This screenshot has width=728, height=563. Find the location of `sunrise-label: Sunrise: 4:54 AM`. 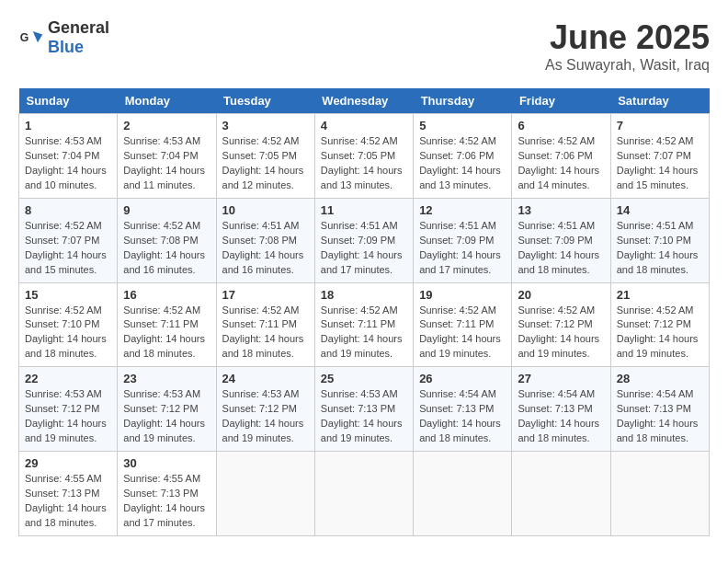

sunrise-label: Sunrise: 4:54 AM is located at coordinates (556, 394).